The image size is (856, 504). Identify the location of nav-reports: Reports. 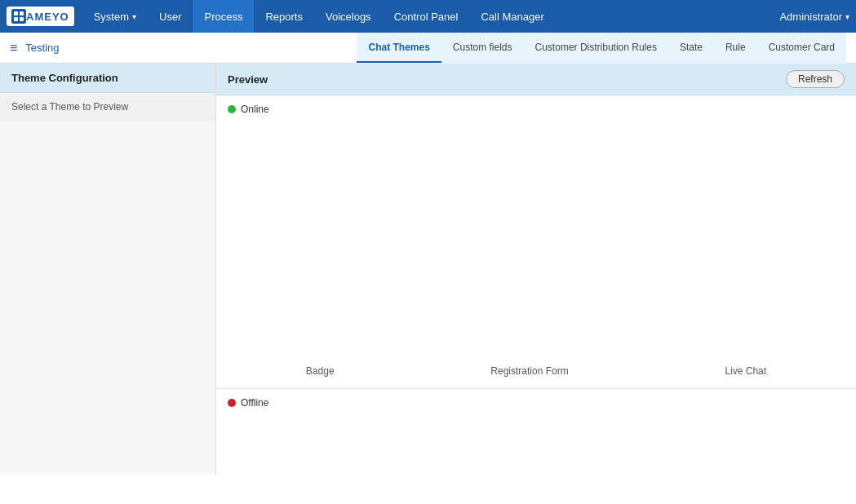
(284, 16).